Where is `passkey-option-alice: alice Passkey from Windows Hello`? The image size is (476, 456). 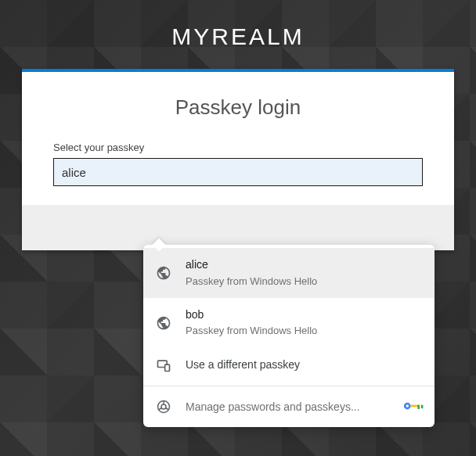
passkey-option-alice: alice Passkey from Windows Hello is located at coordinates (289, 273).